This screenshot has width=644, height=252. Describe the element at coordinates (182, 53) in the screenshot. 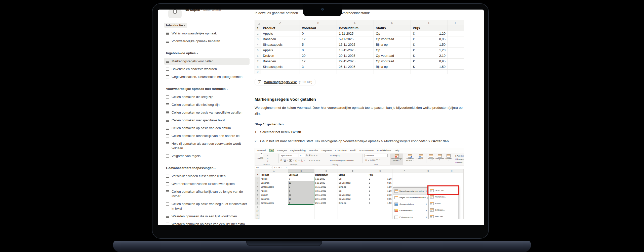

I see `sidebar-section-header: Ingebouwde opties▾` at that location.